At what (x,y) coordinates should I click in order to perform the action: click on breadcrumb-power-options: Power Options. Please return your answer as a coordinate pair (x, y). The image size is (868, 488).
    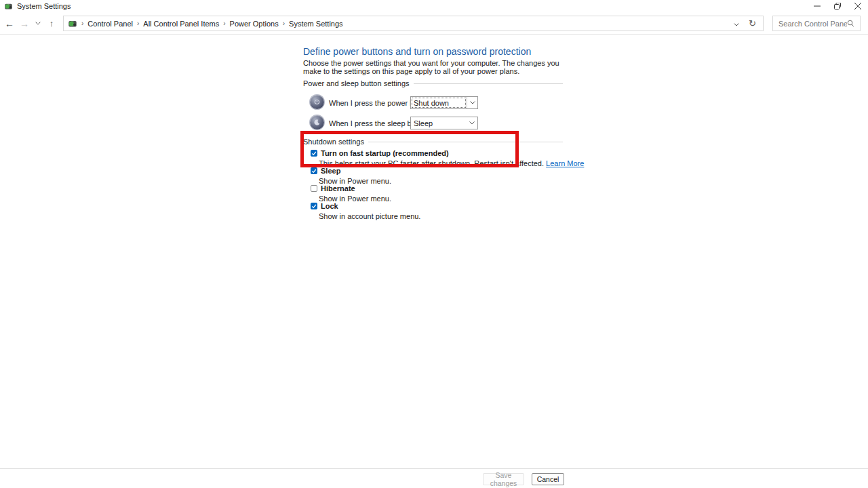
    Looking at the image, I should click on (254, 24).